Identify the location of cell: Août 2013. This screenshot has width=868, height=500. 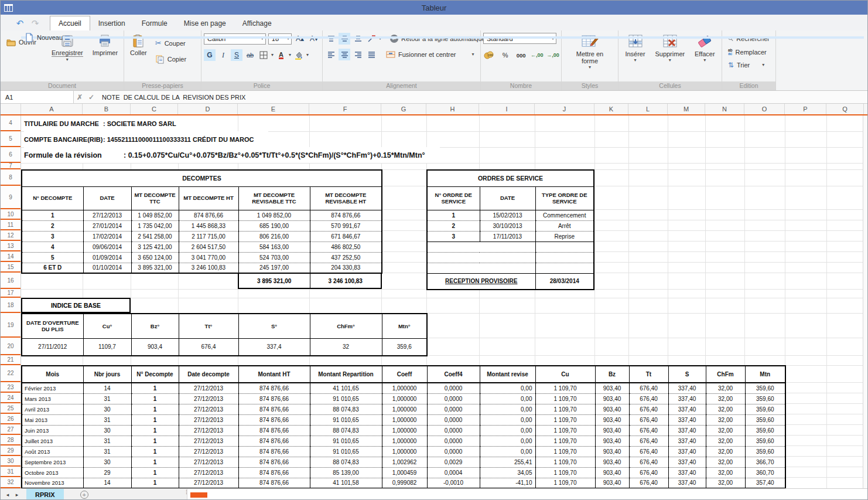
(53, 451).